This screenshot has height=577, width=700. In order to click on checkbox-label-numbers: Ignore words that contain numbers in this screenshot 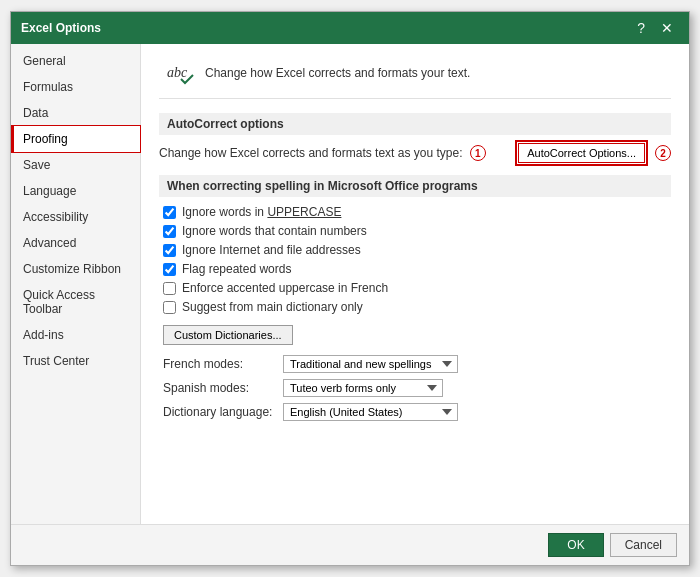, I will do `click(274, 231)`.